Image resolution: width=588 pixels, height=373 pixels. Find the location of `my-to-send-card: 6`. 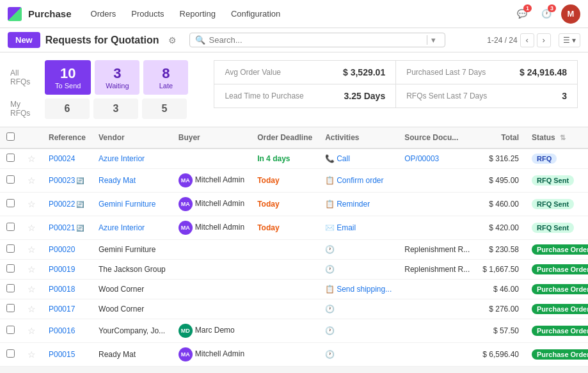

my-to-send-card: 6 is located at coordinates (67, 109).